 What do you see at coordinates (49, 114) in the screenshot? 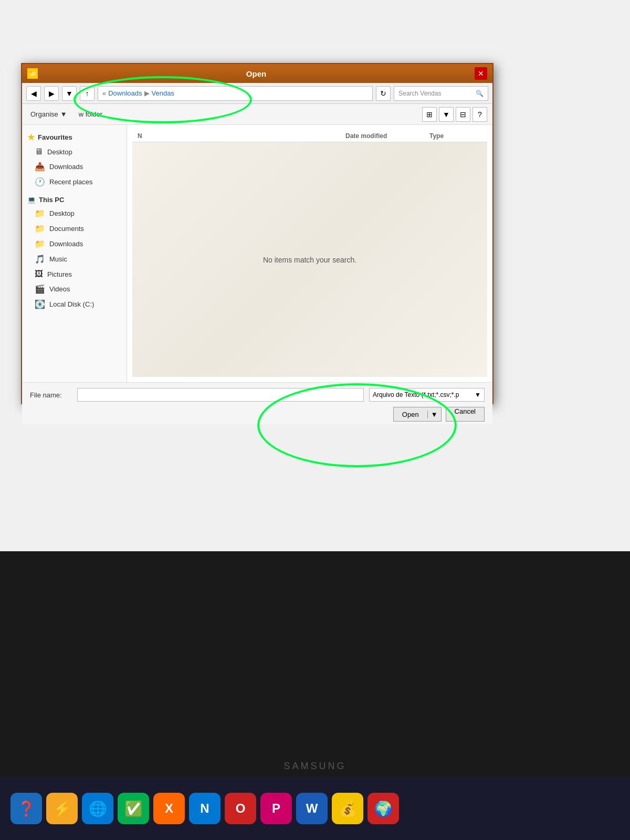
I see `organise-button: Organise ▼` at bounding box center [49, 114].